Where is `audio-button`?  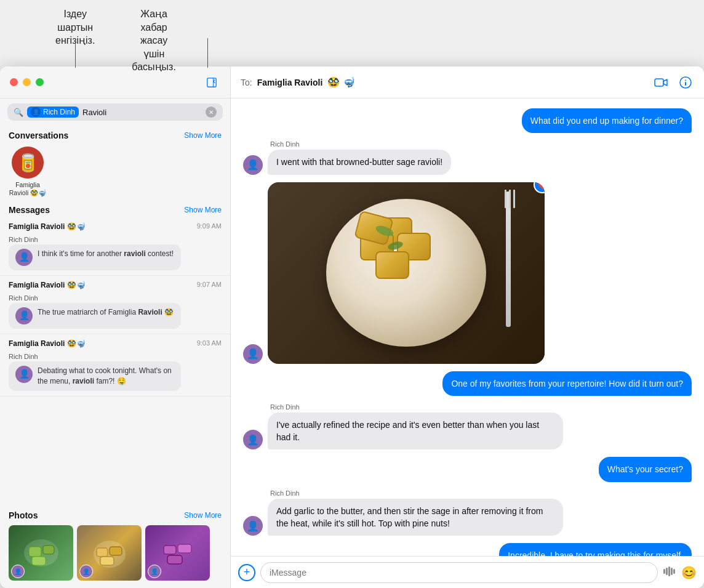
audio-button is located at coordinates (670, 573).